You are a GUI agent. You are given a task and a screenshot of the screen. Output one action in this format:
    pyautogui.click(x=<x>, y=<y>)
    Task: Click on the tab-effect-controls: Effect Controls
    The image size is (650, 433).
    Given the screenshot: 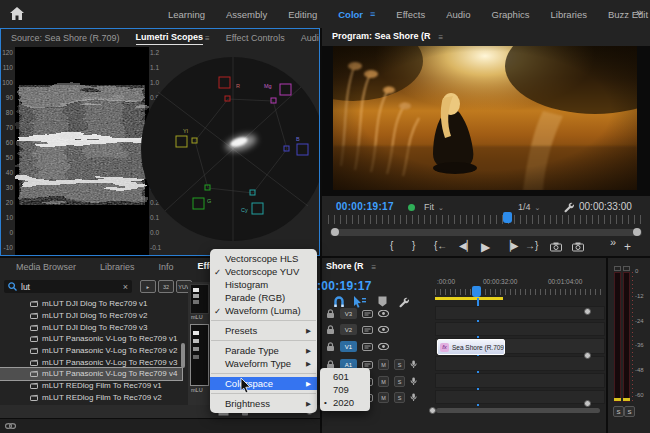 What is the action you would take?
    pyautogui.click(x=256, y=38)
    